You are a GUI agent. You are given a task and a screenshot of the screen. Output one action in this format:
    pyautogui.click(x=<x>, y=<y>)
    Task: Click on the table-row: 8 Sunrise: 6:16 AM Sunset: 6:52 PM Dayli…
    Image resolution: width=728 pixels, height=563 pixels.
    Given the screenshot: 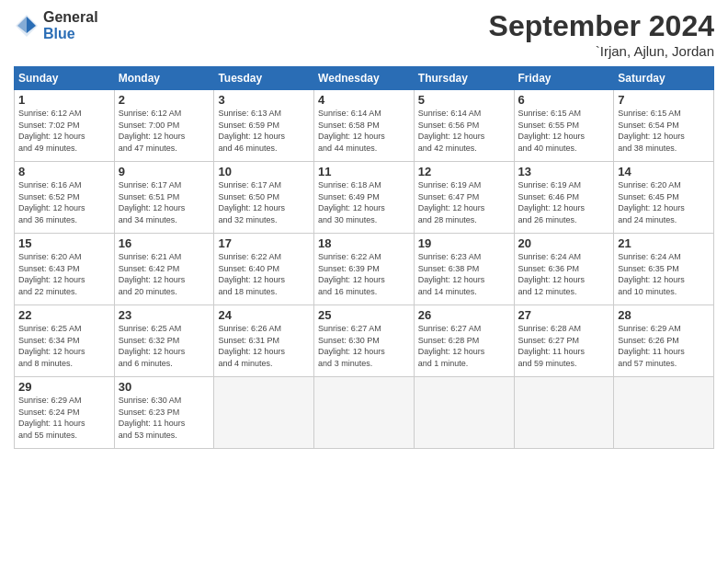 What is the action you would take?
    pyautogui.click(x=64, y=198)
    